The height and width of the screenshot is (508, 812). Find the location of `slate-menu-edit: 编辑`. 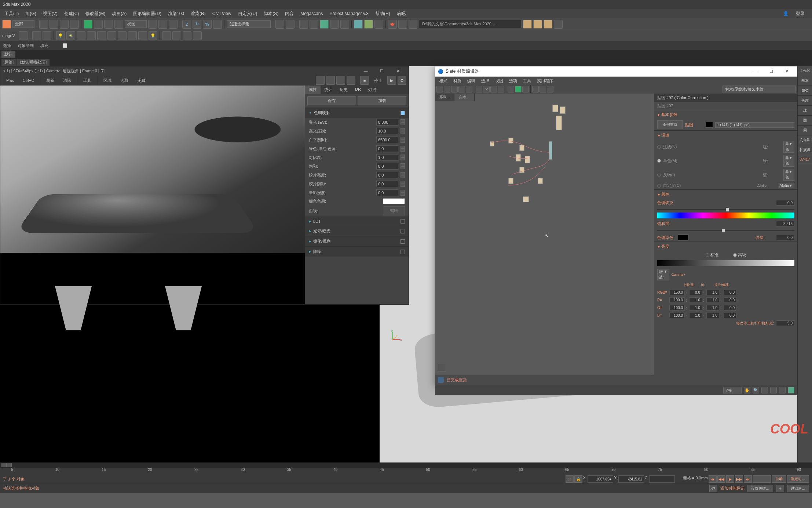

slate-menu-edit: 编辑 is located at coordinates (471, 81).